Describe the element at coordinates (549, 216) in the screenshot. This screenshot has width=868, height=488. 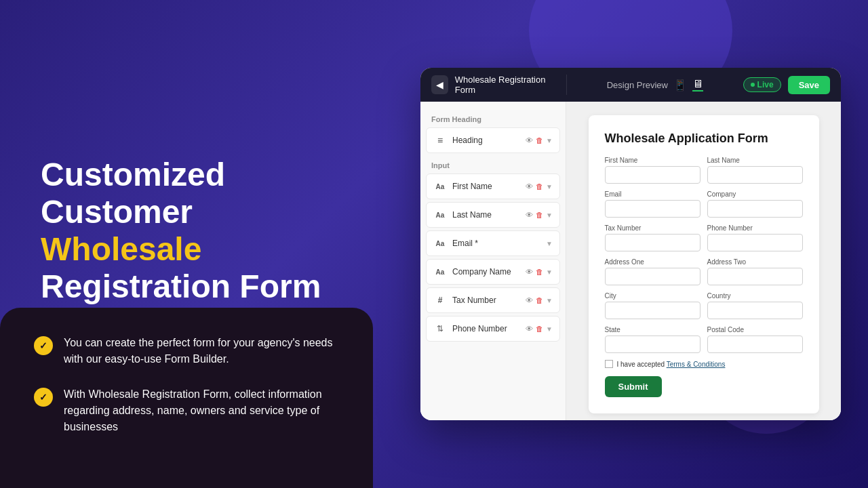
I see `chevron-lastname: ▼` at that location.